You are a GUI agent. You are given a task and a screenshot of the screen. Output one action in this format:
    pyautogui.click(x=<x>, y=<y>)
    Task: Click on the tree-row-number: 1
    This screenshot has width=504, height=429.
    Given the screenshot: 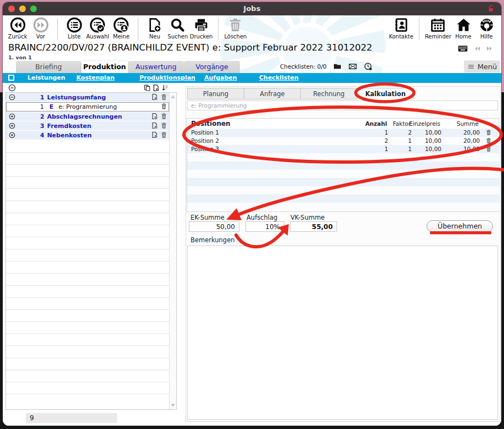 What is the action you would take?
    pyautogui.click(x=42, y=98)
    